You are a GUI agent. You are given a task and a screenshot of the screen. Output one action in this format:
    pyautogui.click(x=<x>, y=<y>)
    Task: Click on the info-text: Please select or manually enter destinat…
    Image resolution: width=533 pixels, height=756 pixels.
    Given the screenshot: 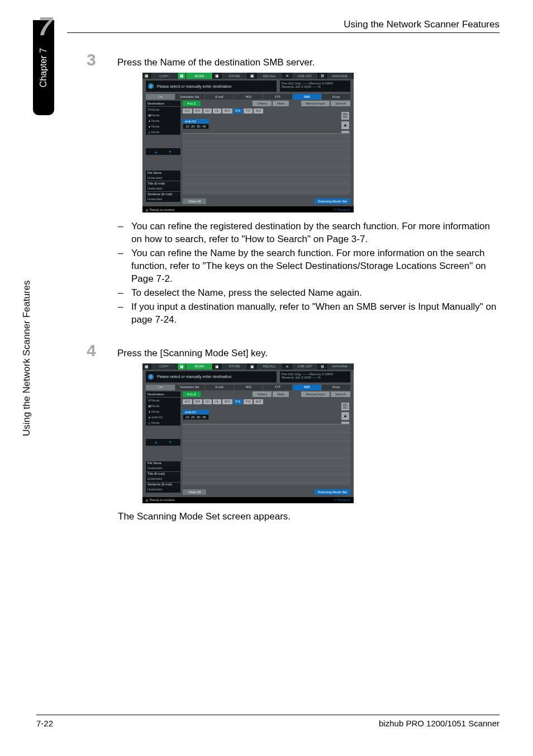 What is the action you would take?
    pyautogui.click(x=194, y=377)
    